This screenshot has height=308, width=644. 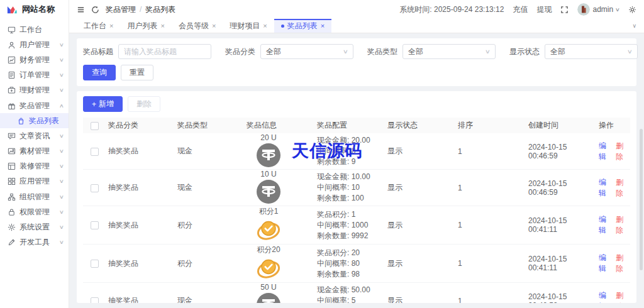 I want to click on sidebar-item: 理财管理 ∨, so click(x=34, y=91).